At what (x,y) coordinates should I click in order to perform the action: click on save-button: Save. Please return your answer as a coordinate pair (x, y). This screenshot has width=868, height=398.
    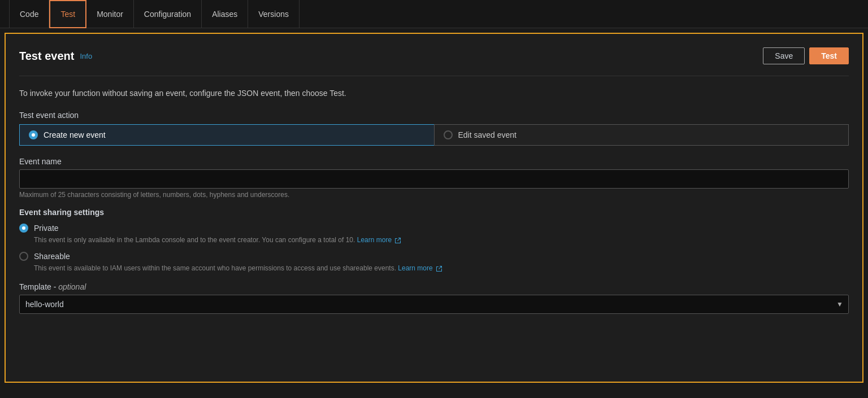
    Looking at the image, I should click on (784, 56).